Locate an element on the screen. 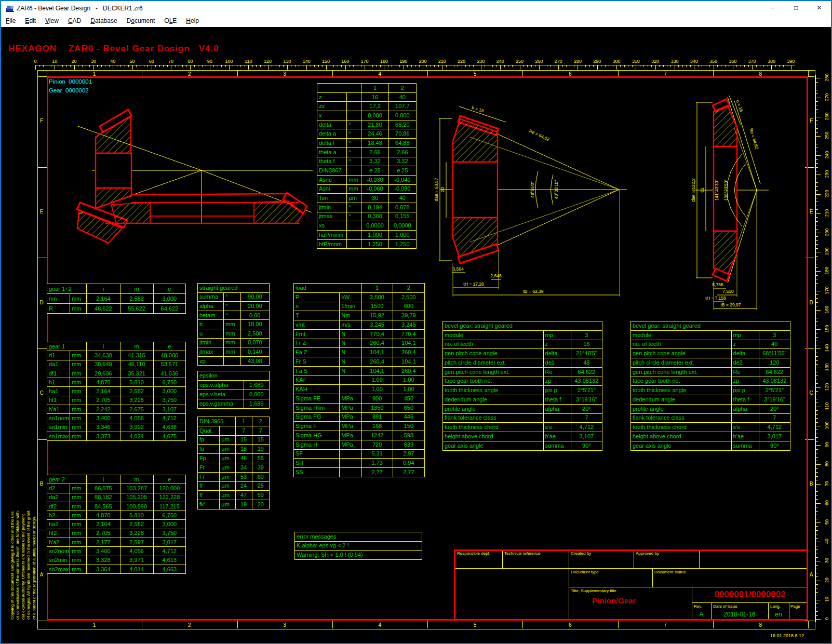 Image resolution: width=832 pixels, height=644 pixels. table-cell: Asni is located at coordinates (332, 189).